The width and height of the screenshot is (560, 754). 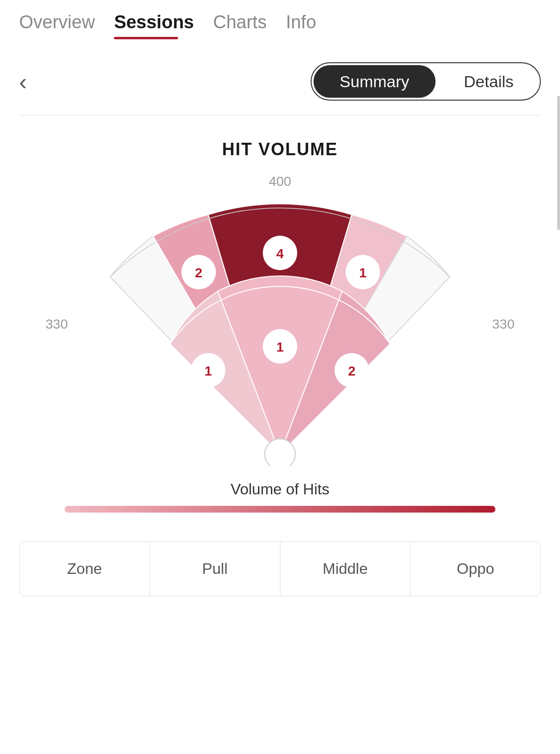 What do you see at coordinates (504, 324) in the screenshot?
I see `distance-label-330-right: 330` at bounding box center [504, 324].